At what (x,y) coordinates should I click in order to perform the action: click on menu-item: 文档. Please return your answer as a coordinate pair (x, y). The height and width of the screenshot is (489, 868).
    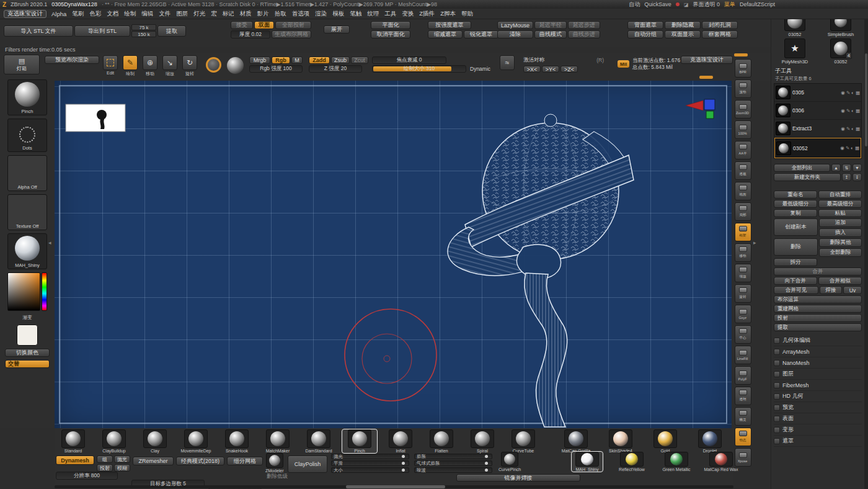
    Looking at the image, I should click on (113, 14).